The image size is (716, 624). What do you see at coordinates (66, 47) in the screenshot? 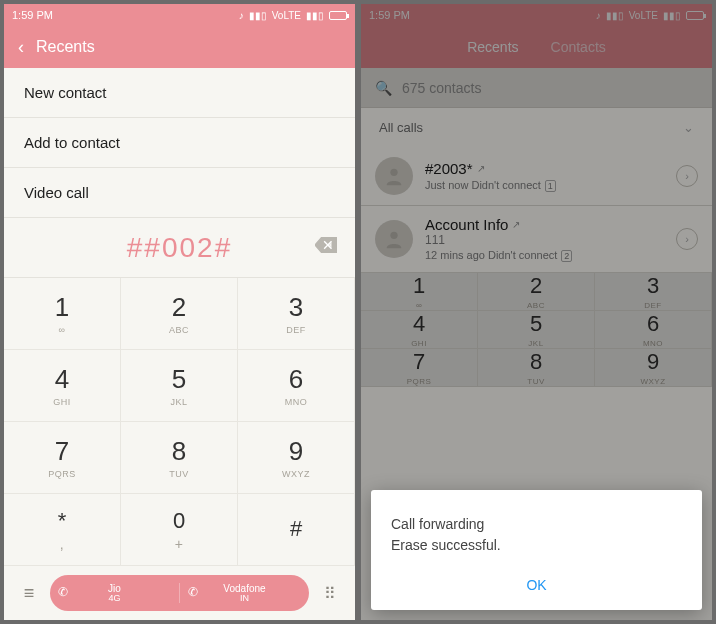
I see `header-title: Recents` at bounding box center [66, 47].